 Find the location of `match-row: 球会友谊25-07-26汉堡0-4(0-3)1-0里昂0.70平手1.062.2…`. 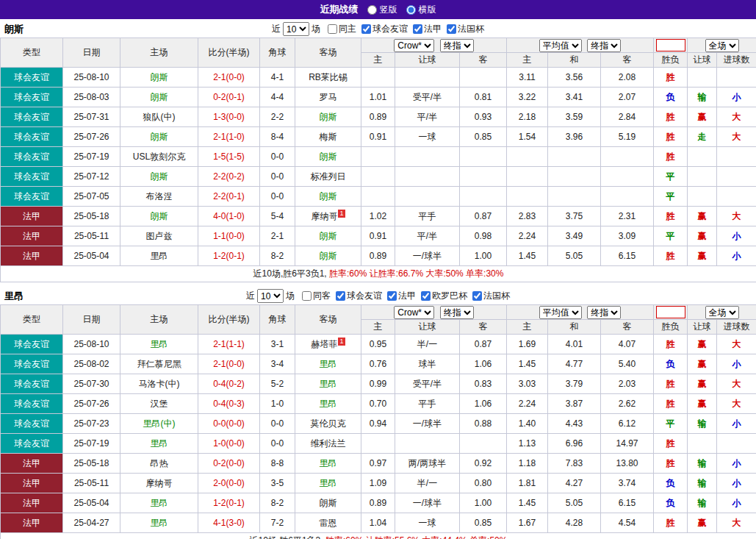

match-row: 球会友谊25-07-26汉堡0-4(0-3)1-0里昂0.70平手1.062.2… is located at coordinates (378, 404).